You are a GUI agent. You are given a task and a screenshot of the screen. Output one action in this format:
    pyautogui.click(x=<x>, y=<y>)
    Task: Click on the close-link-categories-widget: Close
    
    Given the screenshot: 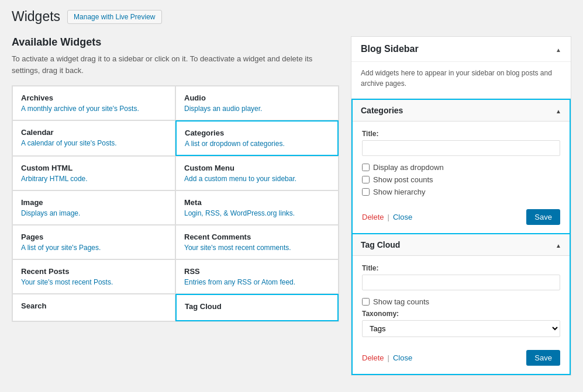 What is the action you would take?
    pyautogui.click(x=402, y=217)
    